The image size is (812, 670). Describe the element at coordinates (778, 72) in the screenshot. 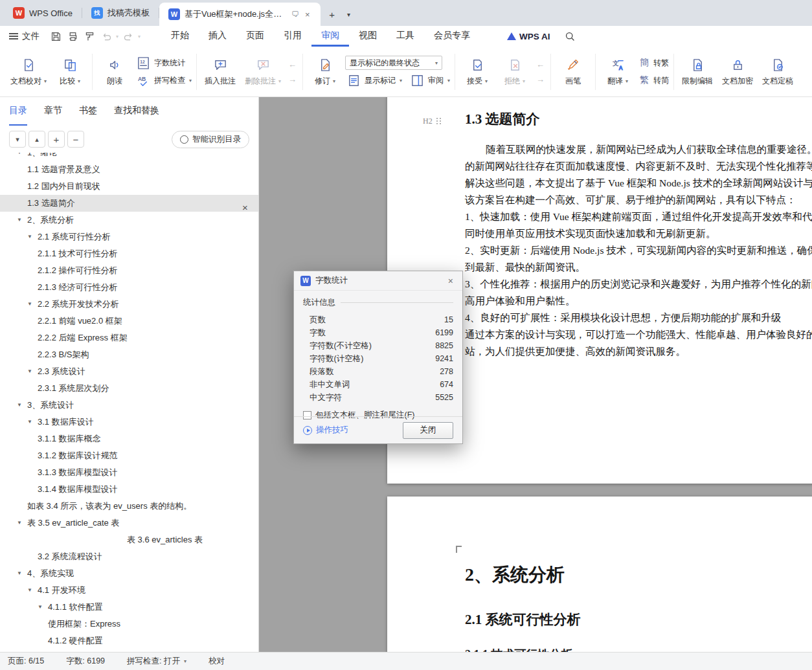

I see `finalize-button: 文档定稿` at that location.